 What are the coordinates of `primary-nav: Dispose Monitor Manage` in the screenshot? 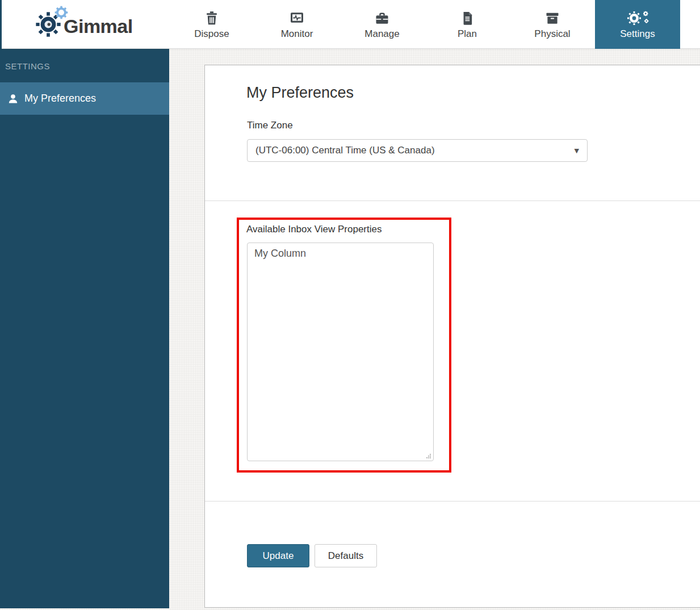 It's located at (425, 24).